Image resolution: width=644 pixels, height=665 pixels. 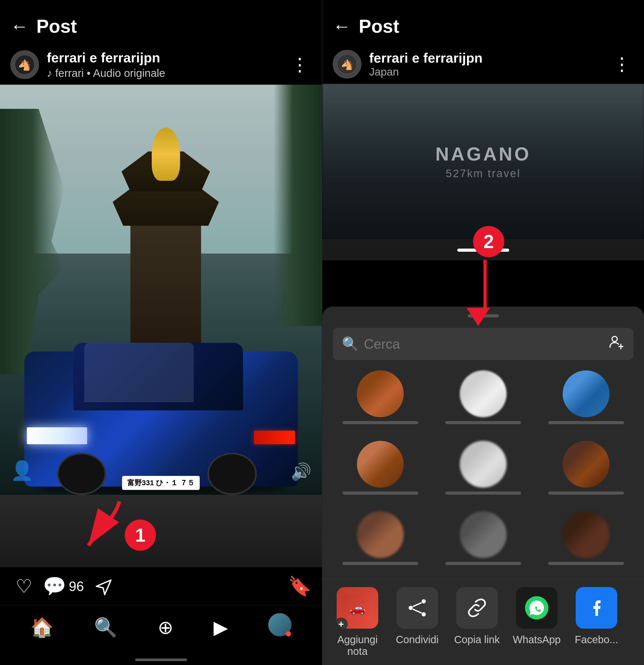 What do you see at coordinates (537, 640) in the screenshot?
I see `whatsapp-label: WhatsApp` at bounding box center [537, 640].